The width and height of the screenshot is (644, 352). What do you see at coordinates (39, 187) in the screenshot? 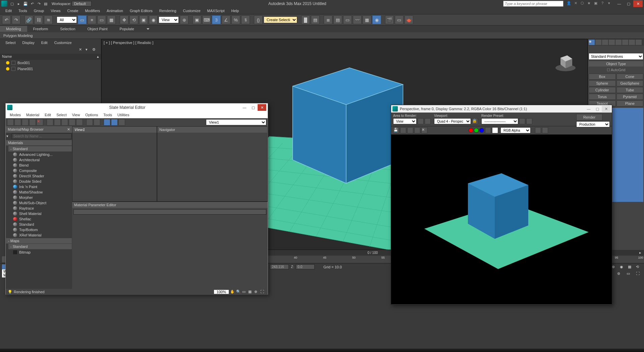
I see `material-item: Ink 'n Paint` at bounding box center [39, 187].